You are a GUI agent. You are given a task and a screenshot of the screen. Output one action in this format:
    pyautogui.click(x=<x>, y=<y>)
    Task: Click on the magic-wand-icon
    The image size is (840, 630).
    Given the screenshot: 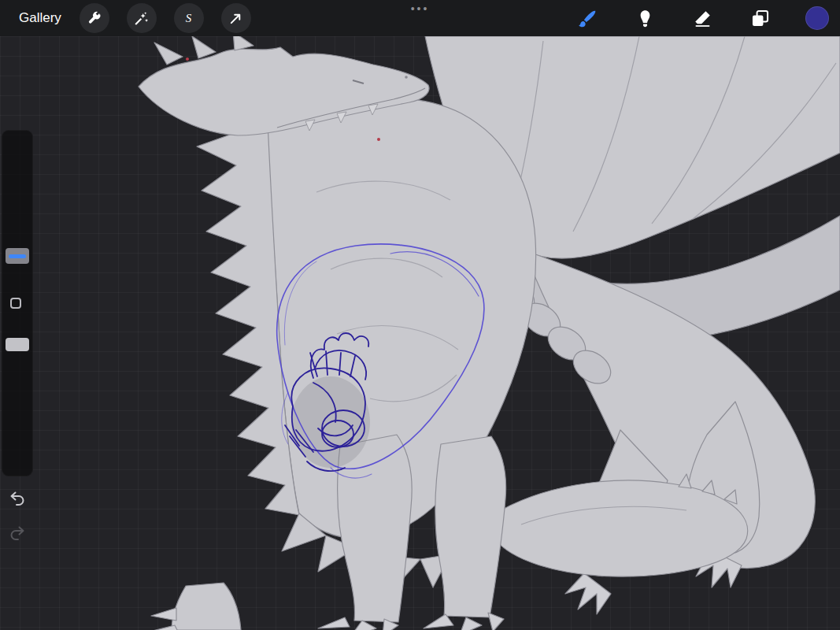 What is the action you would take?
    pyautogui.click(x=142, y=19)
    